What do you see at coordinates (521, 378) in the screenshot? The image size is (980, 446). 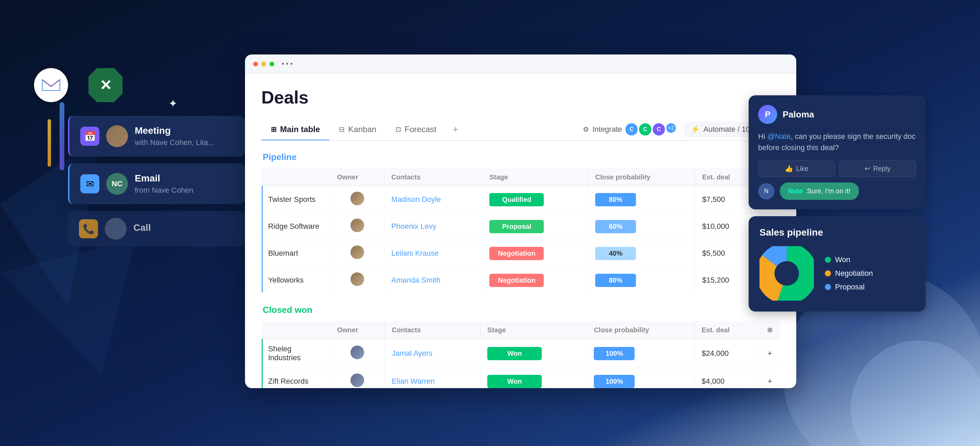 I see `closed-won-row: Zift Records Elian Warren Won 100% $4,00…` at bounding box center [521, 378].